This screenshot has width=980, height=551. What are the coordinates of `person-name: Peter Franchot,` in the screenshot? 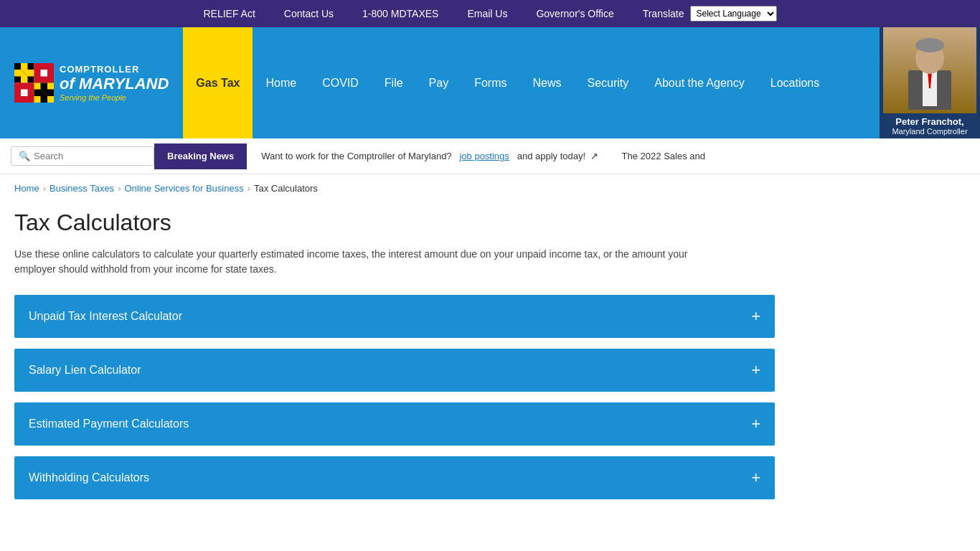 It's located at (930, 122).